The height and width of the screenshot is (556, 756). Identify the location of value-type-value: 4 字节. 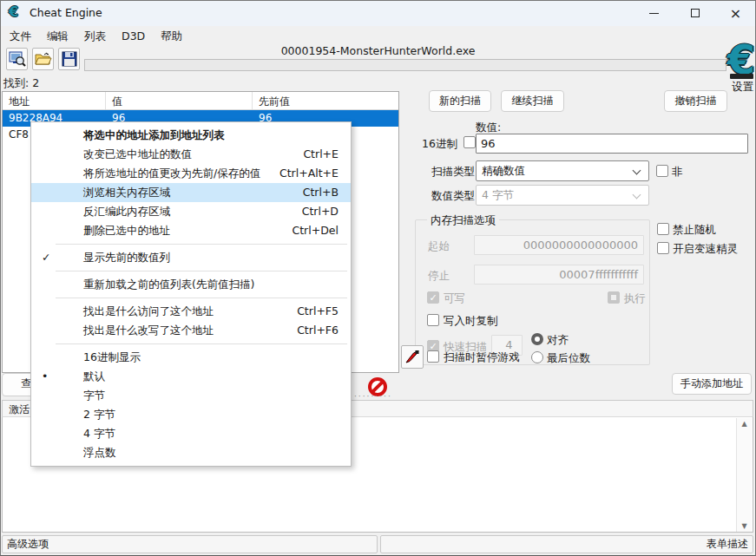
(498, 194).